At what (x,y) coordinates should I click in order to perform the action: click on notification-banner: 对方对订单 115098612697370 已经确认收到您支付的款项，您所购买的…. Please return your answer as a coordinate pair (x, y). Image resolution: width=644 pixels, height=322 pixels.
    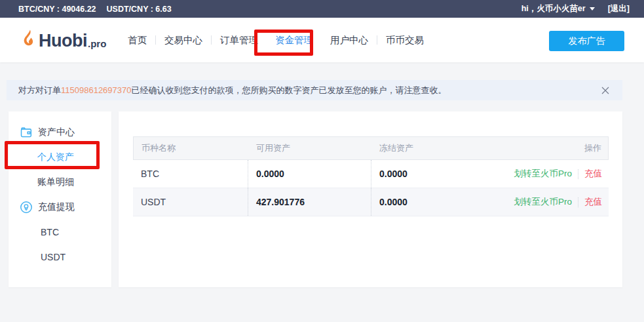
    Looking at the image, I should click on (314, 91).